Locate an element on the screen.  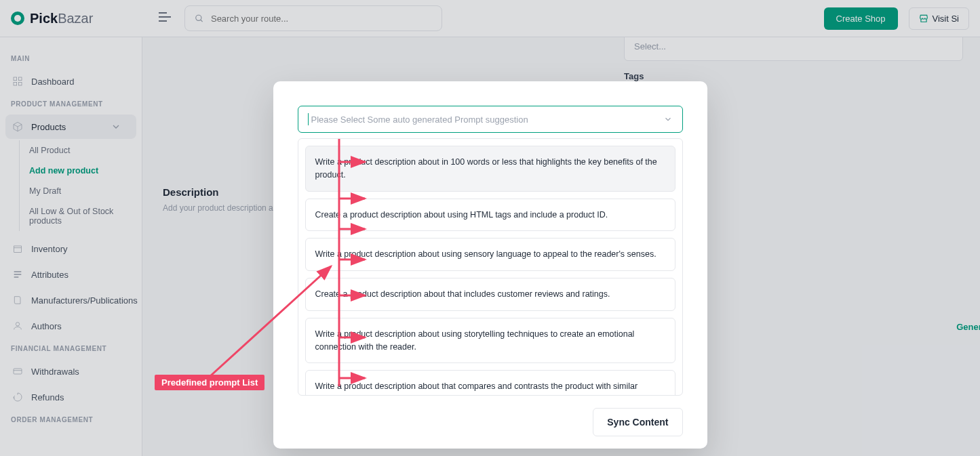
prompt-select-input: Please Select Some auto generated Prompt… is located at coordinates (490, 119).